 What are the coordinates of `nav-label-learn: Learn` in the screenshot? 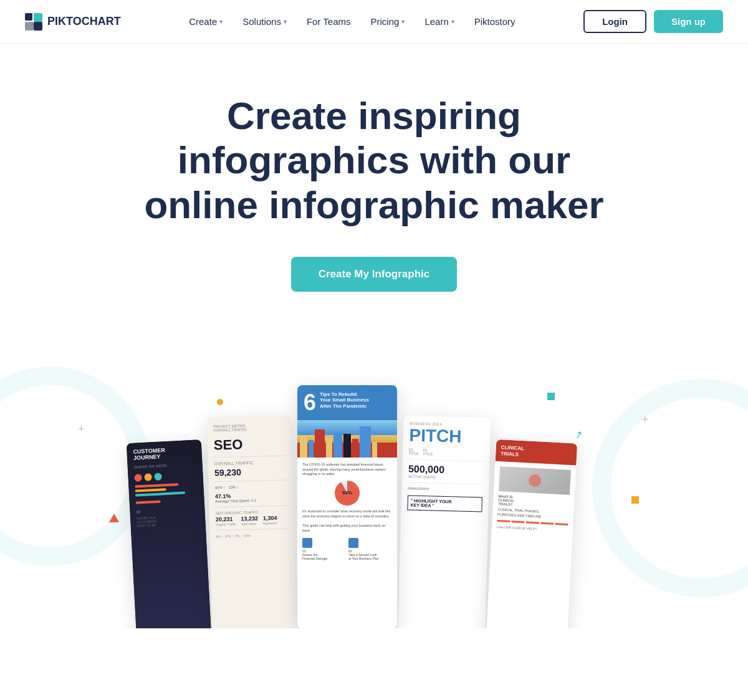 It's located at (436, 21).